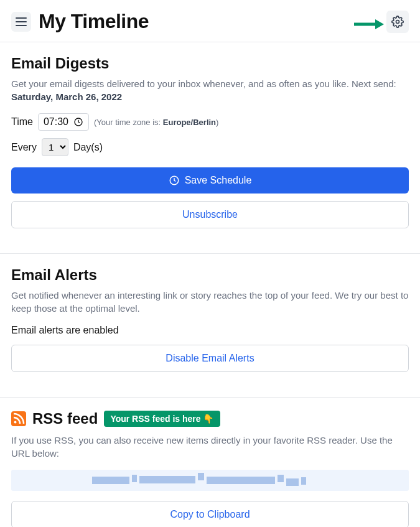 This screenshot has width=420, height=527. I want to click on time-input: 07:30, so click(63, 122).